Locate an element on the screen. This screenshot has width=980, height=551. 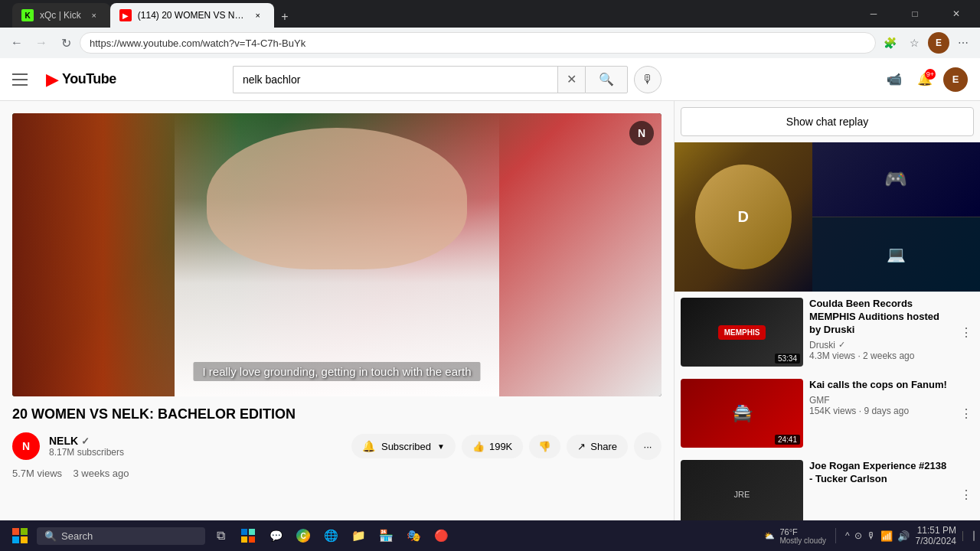
rec-title-1: Kai calls the cops on Fanum! is located at coordinates (880, 386).